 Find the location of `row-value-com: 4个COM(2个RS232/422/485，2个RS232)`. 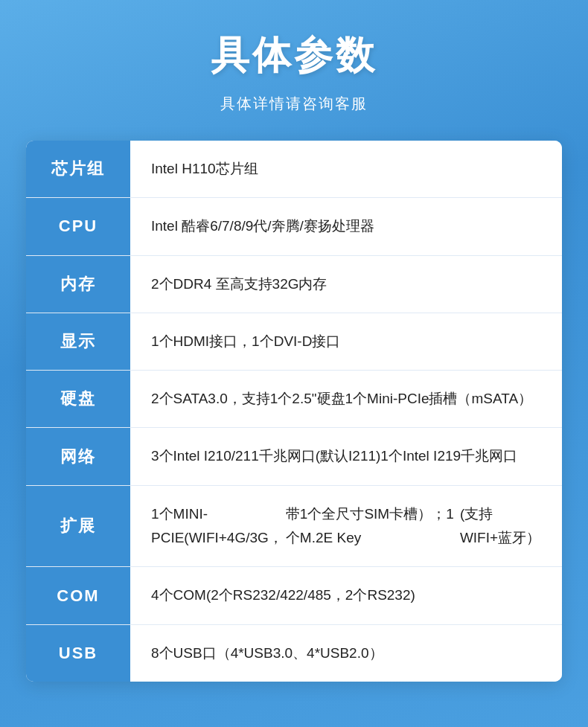

row-value-com: 4个COM(2个RS232/422/485，2个RS232) is located at coordinates (346, 595).